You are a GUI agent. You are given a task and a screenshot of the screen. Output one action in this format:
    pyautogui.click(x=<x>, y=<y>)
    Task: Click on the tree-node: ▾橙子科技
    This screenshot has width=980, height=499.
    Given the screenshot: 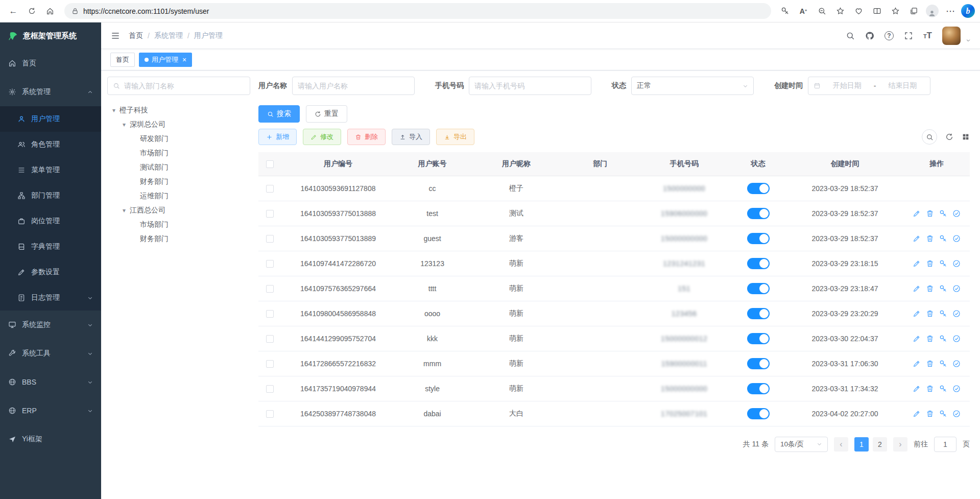 What is the action you would take?
    pyautogui.click(x=179, y=110)
    